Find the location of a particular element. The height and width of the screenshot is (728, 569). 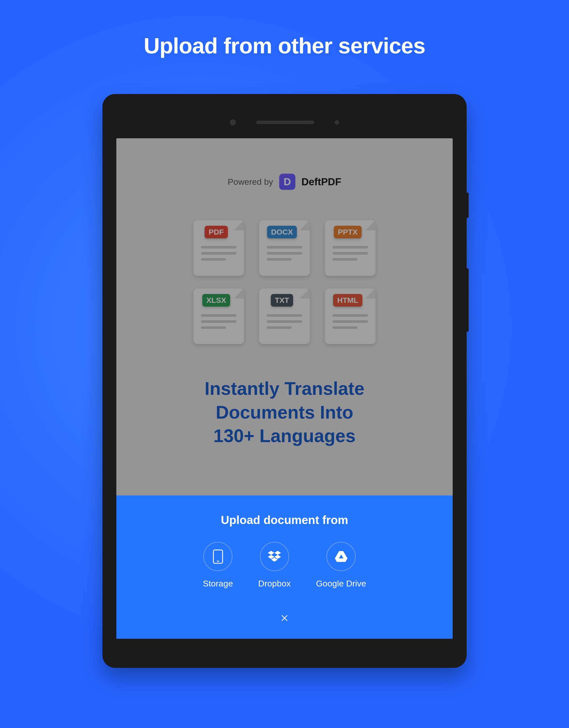

tablet-volume-button is located at coordinates (468, 300).